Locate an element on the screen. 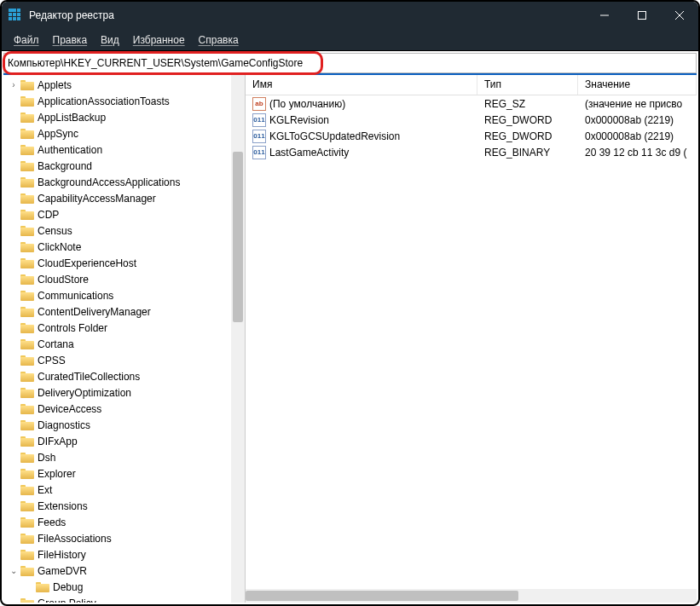  address-path: Компьютер\HKEY_CURRENT_USER\System\GameC… is located at coordinates (155, 63).